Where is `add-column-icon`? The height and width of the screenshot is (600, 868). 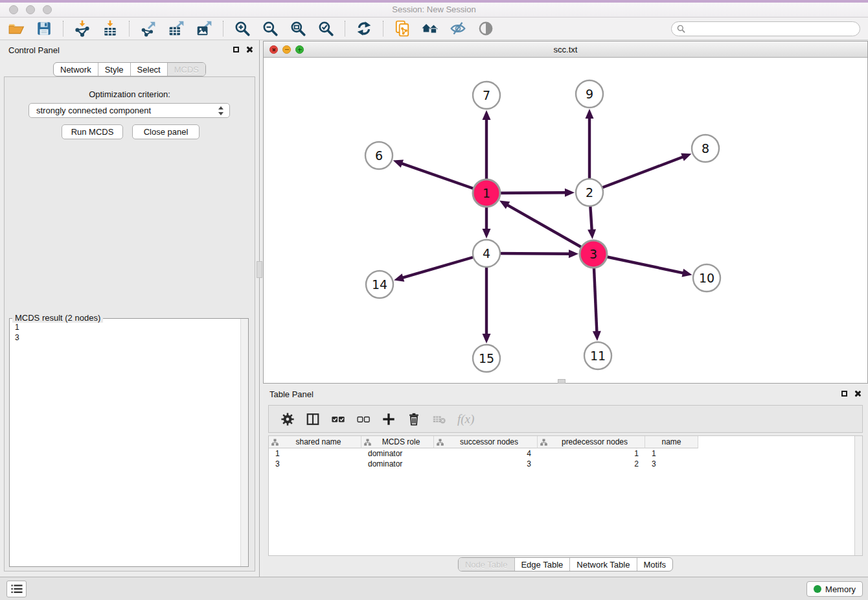
add-column-icon is located at coordinates (389, 419).